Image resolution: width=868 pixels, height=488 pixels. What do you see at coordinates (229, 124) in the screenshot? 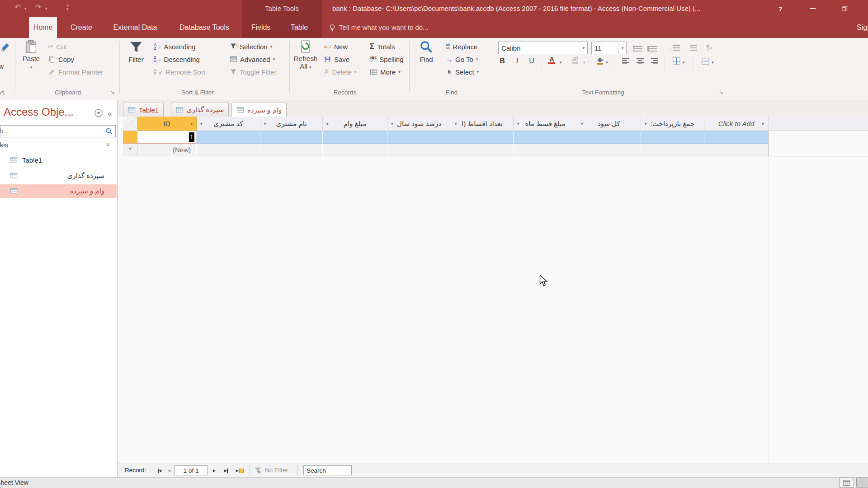
I see `column-header-customer-code: کد مشتری▾` at bounding box center [229, 124].